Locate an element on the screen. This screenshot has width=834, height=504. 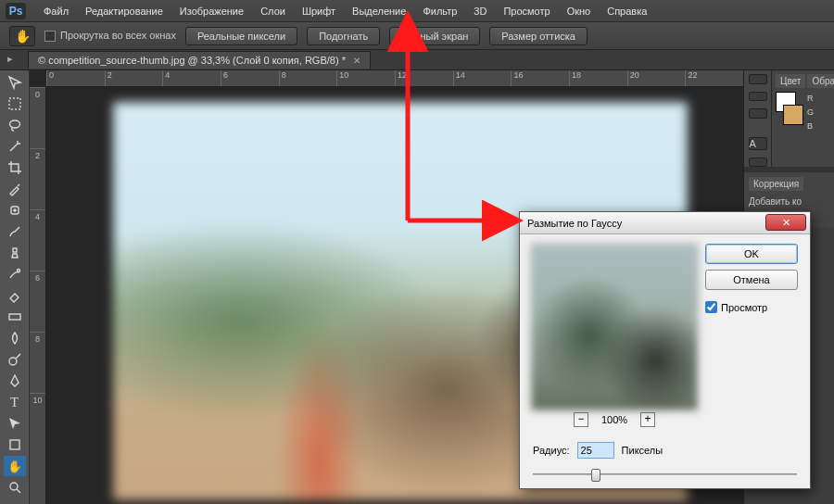
marquee-tool-icon is located at coordinates (15, 104).